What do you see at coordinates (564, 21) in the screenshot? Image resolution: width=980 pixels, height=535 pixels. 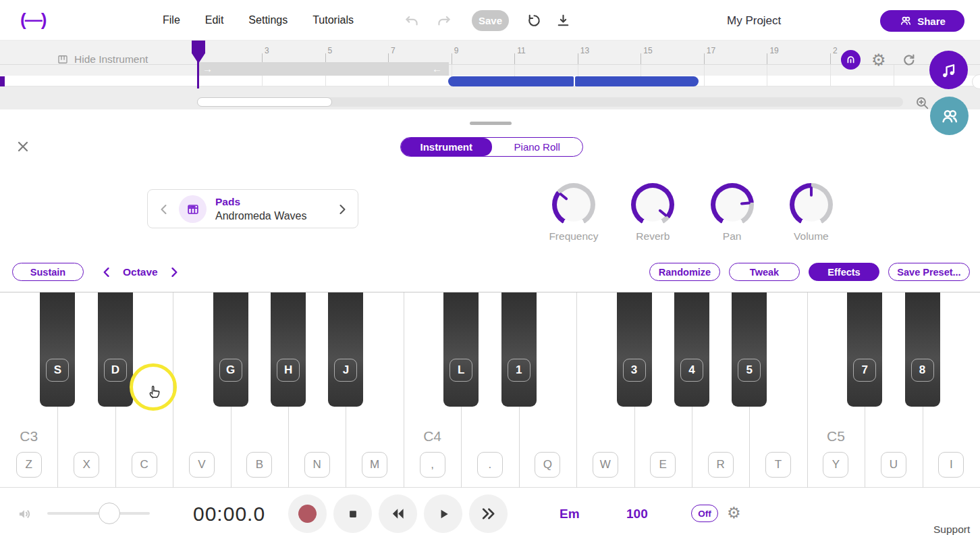 I see `download-icon` at bounding box center [564, 21].